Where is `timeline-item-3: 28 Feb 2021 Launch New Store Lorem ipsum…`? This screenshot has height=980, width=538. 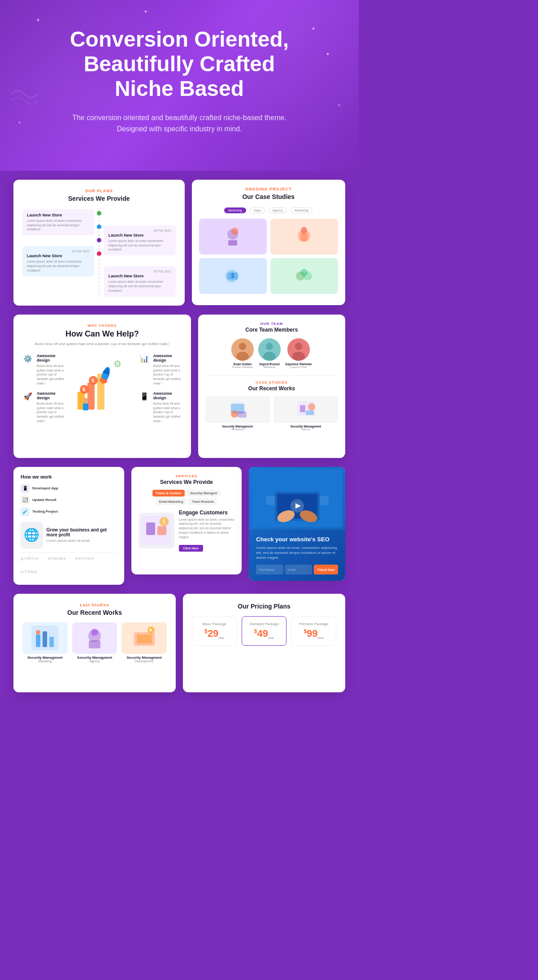
timeline-item-3: 28 Feb 2021 Launch New Store Lorem ipsum… is located at coordinates (140, 240).